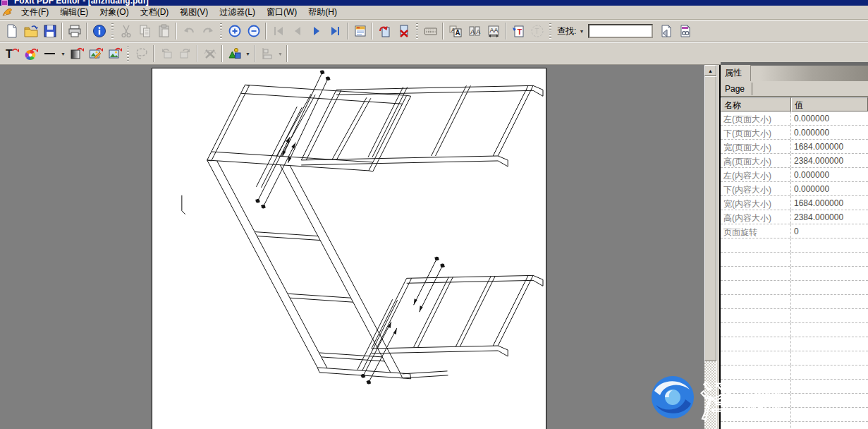  Describe the element at coordinates (189, 31) in the screenshot. I see `undo-button` at that location.